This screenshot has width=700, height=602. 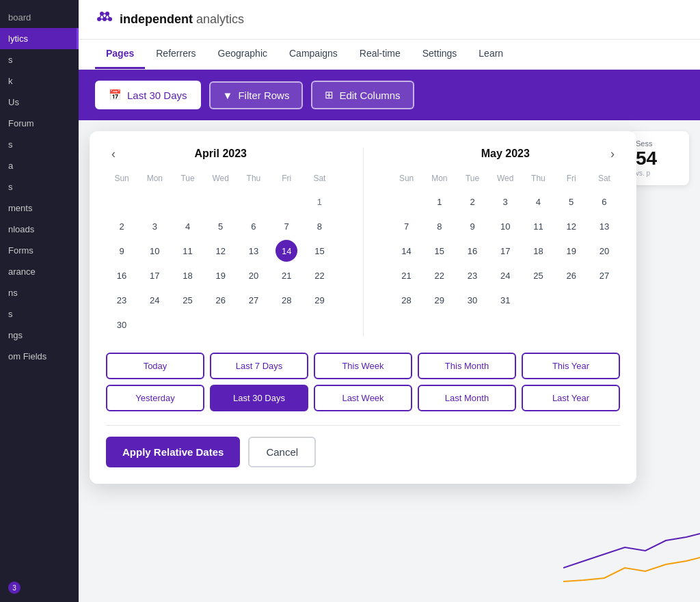 What do you see at coordinates (148, 95) in the screenshot?
I see `date-range-button: 📅 Last 30 Days` at bounding box center [148, 95].